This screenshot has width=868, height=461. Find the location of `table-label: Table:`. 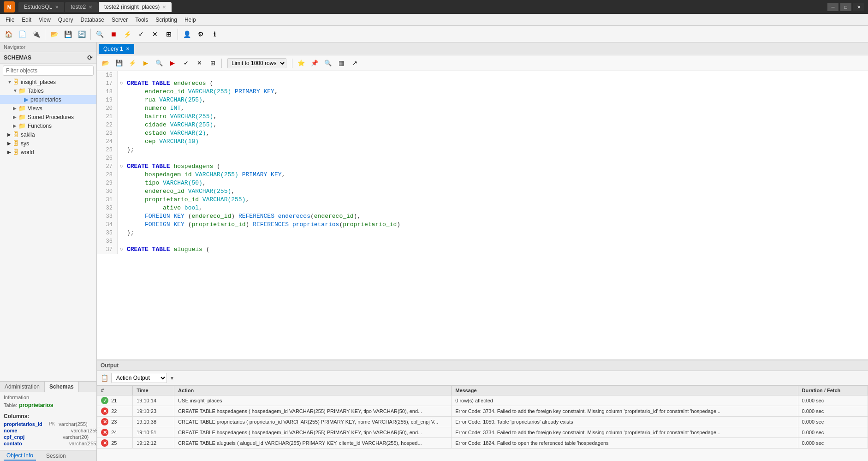

table-label: Table: is located at coordinates (10, 405).